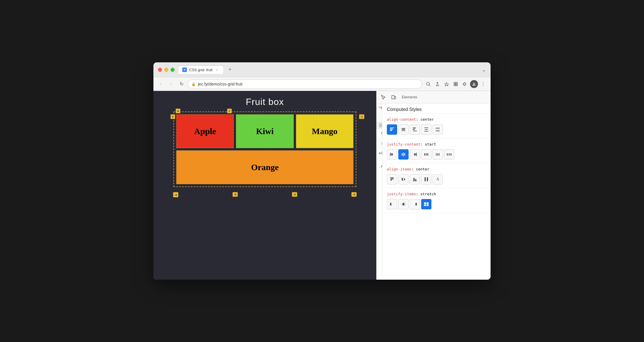  I want to click on computed-styles-panel: Computed Styles align-content: center, so click(436, 192).